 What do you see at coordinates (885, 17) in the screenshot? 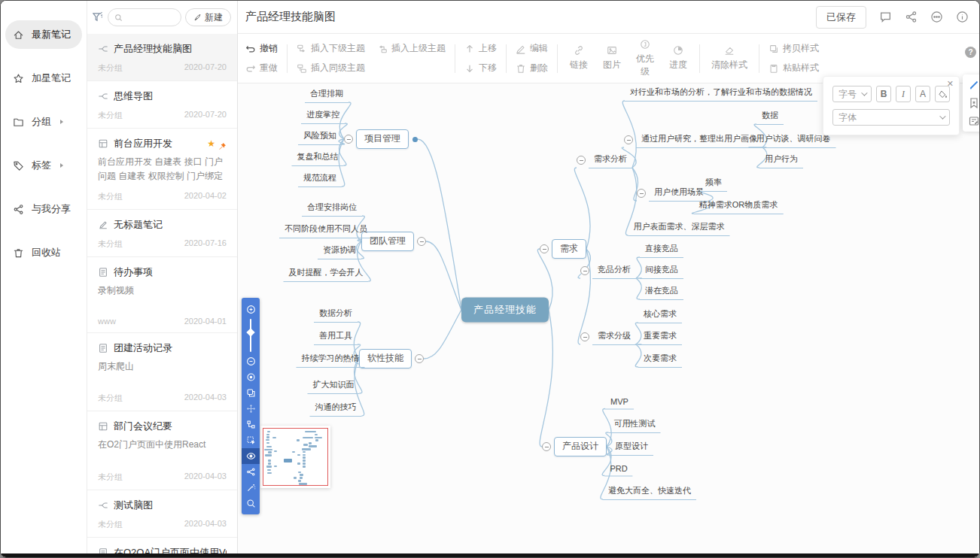
I see `comment-icon` at bounding box center [885, 17].